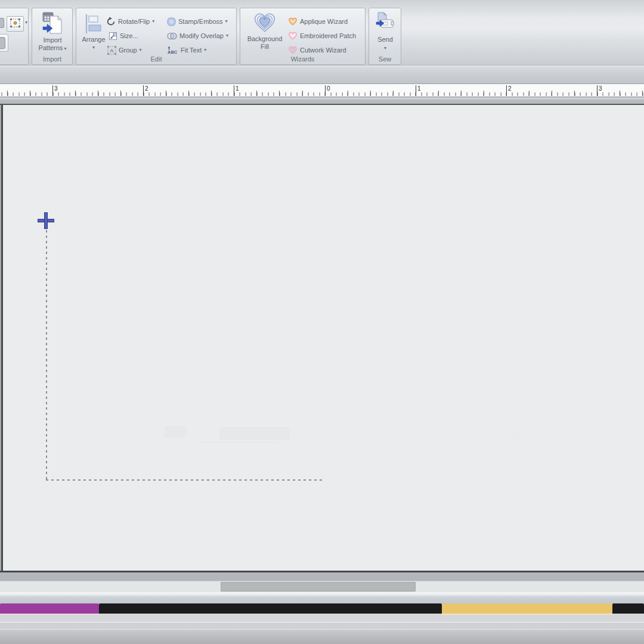  What do you see at coordinates (328, 36) in the screenshot?
I see `embroidered-patch-label: Embroidered Patch` at bounding box center [328, 36].